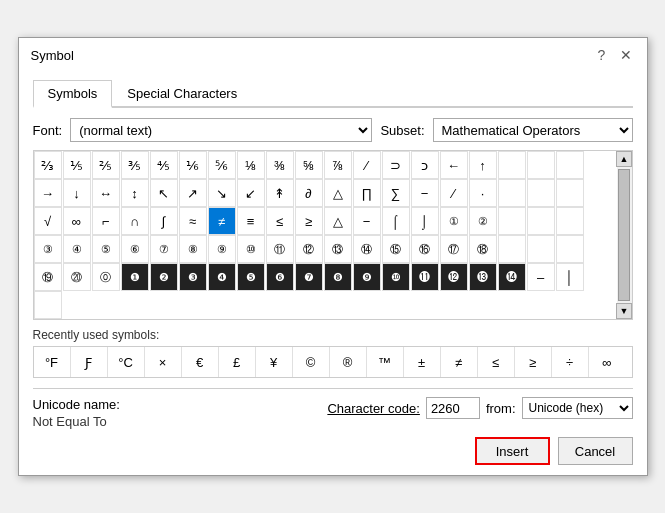  I want to click on recent-cell: ¥, so click(274, 362).